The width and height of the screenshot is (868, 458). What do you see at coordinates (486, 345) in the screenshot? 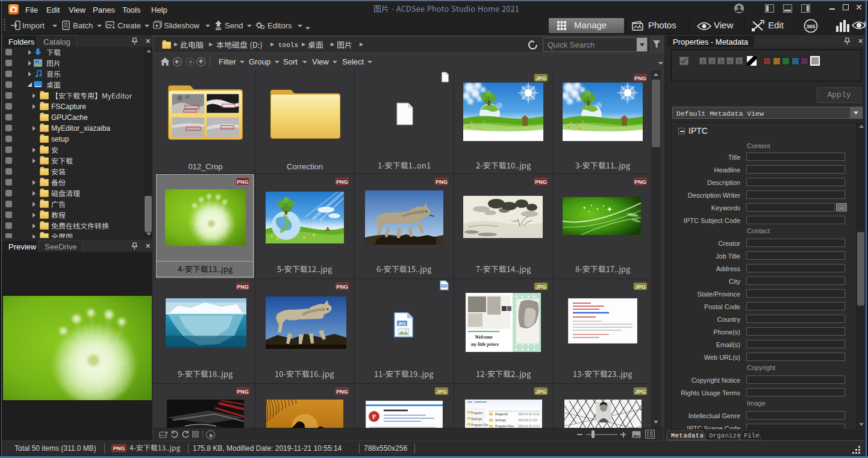
I see `svg-text: my little prince` at bounding box center [486, 345].